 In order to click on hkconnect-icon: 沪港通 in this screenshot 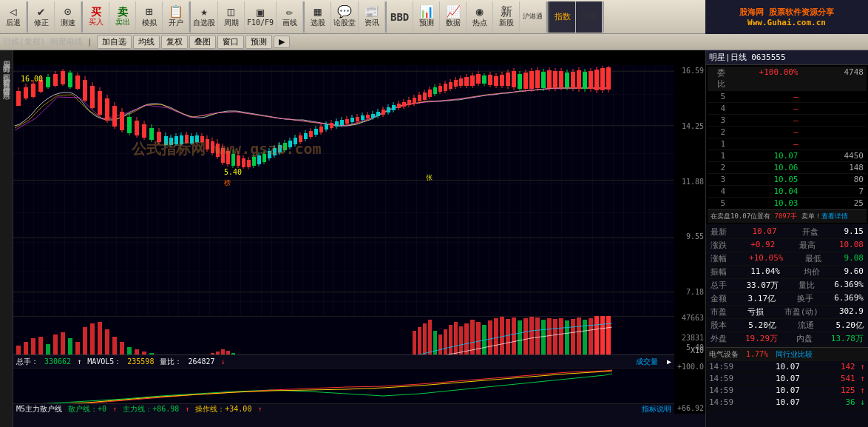, I will do `click(532, 16)`.